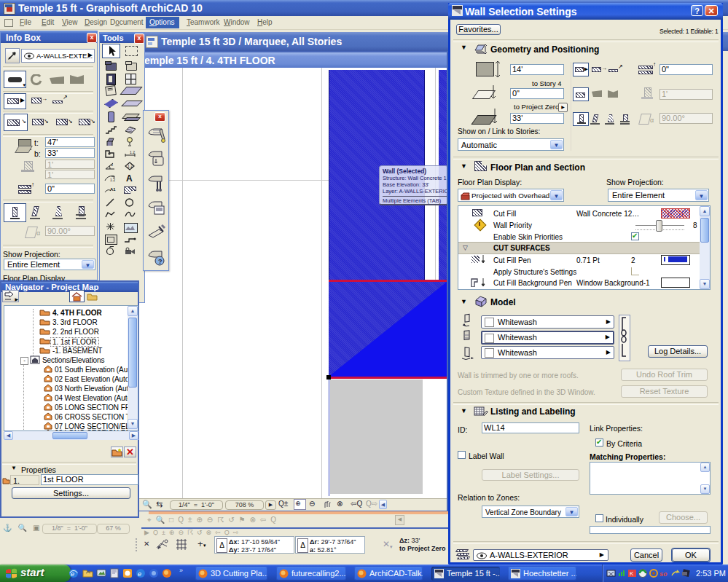 The height and width of the screenshot is (582, 728). I want to click on svg-text: so, so click(663, 574).